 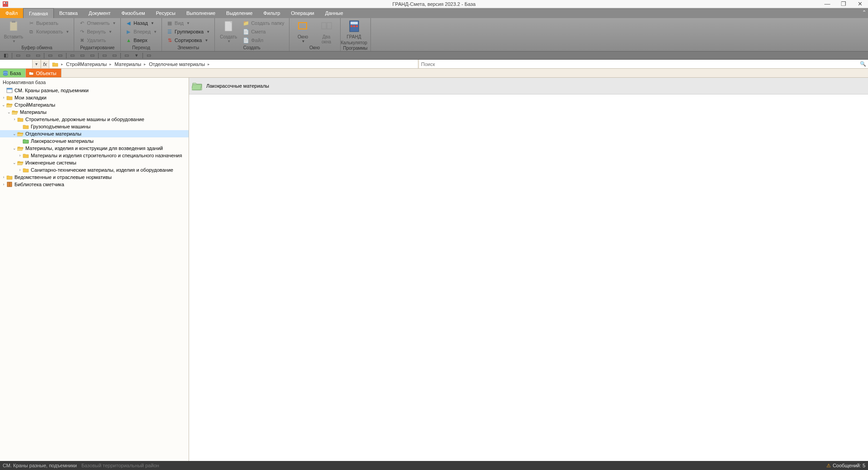 I want to click on tree-node: ›Библиотека сметчика, so click(x=94, y=184).